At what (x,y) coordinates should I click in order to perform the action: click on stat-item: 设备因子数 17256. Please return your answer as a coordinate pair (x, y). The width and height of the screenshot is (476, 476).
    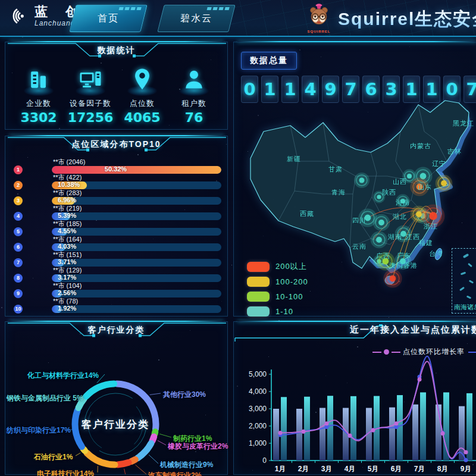
    Looking at the image, I should click on (90, 95).